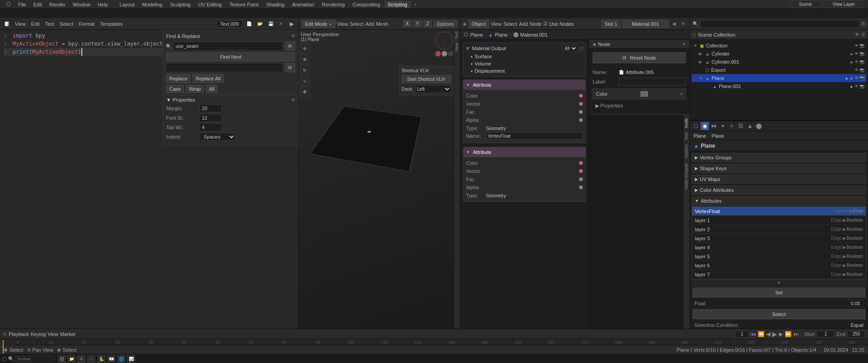  Describe the element at coordinates (71, 359) in the screenshot. I see `tb-icon-2: 📁` at that location.